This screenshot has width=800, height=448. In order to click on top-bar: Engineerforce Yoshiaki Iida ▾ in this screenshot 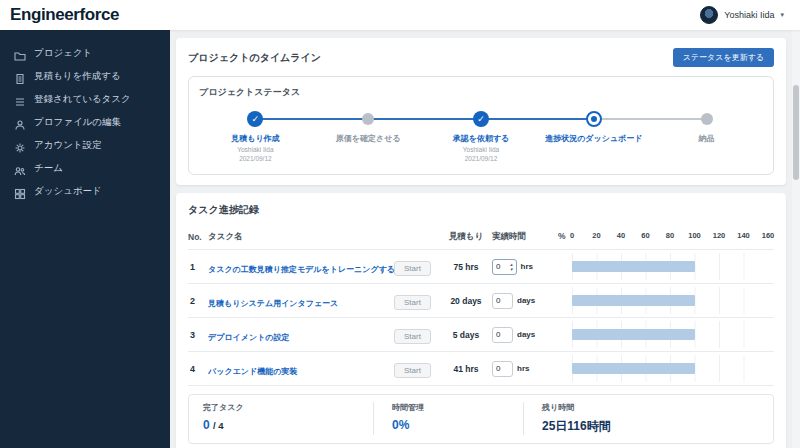, I will do `click(400, 15)`.